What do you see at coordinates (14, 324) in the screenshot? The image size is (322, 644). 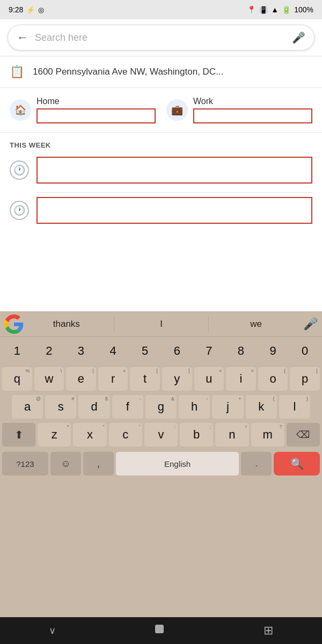 I see `google-logo` at bounding box center [14, 324].